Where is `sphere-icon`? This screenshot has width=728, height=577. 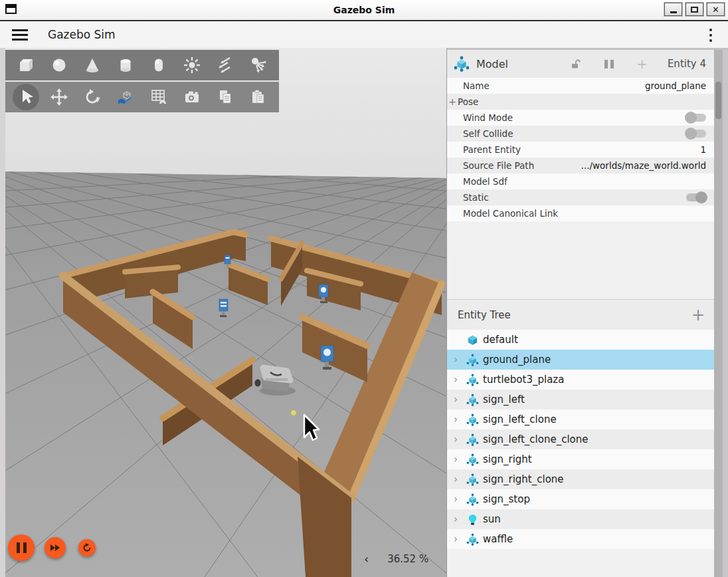 sphere-icon is located at coordinates (59, 65).